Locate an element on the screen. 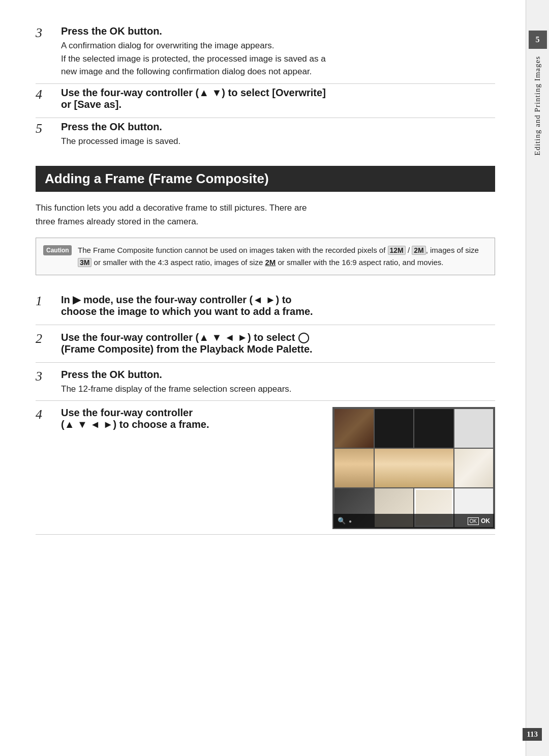  step4-text: 4 Use the four-way controller (▲ ▼ ◄ ►) … is located at coordinates (176, 420).